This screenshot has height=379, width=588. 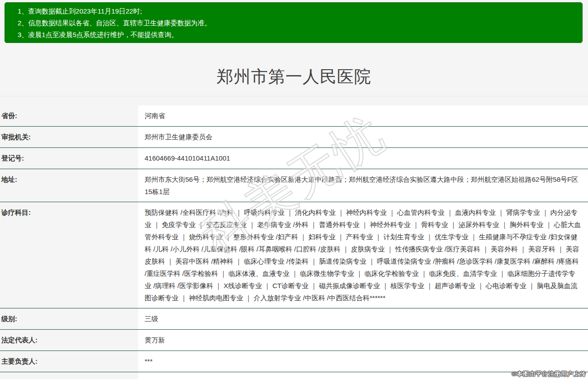 I want to click on table-row-level: 级别: 三级, so click(x=294, y=318).